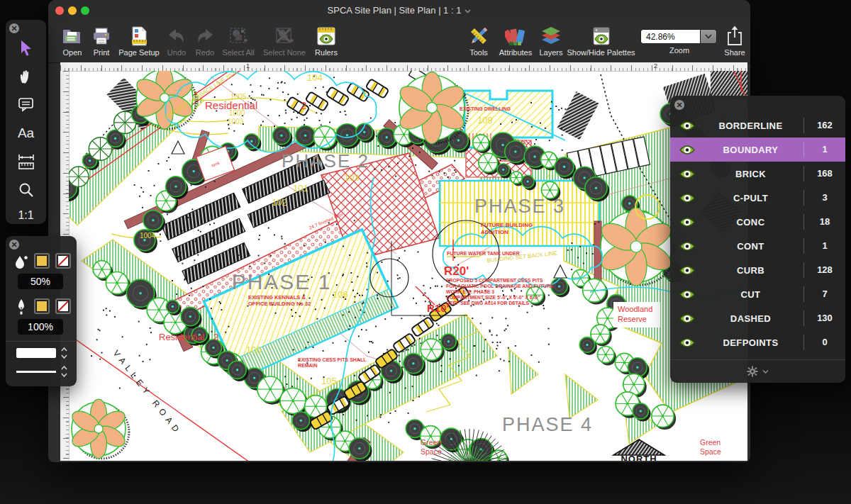 This screenshot has height=504, width=851. I want to click on layer-row-c-pult: C-PULT3, so click(757, 198).